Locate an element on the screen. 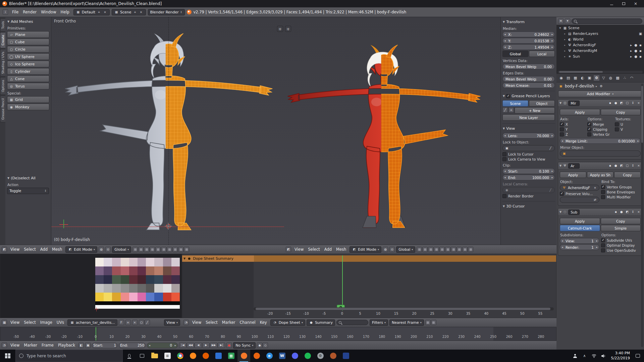 The height and width of the screenshot is (362, 644). tl-menu-playback: Playback is located at coordinates (66, 345).